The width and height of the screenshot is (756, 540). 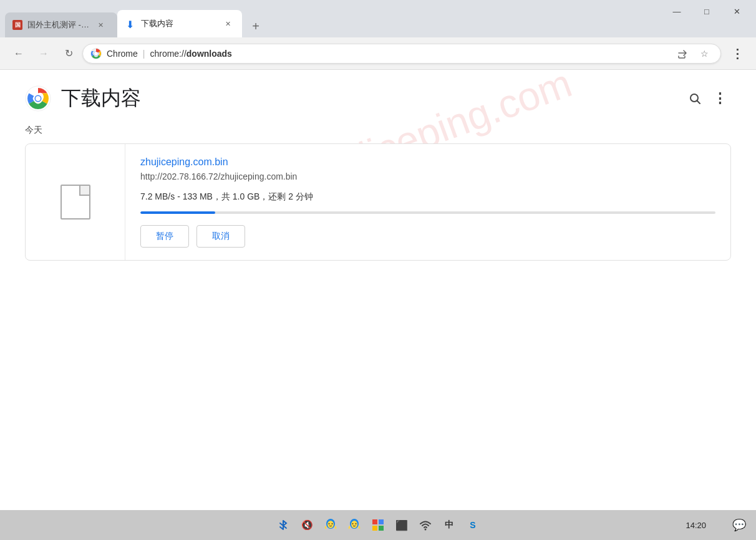 I want to click on url-bold: downloads, so click(x=210, y=54).